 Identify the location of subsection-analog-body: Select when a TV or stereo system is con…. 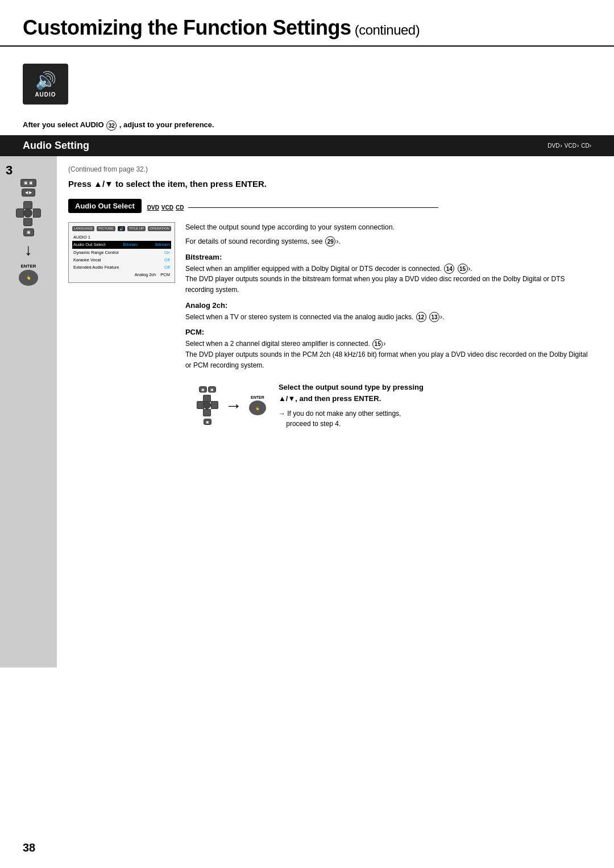
(388, 317).